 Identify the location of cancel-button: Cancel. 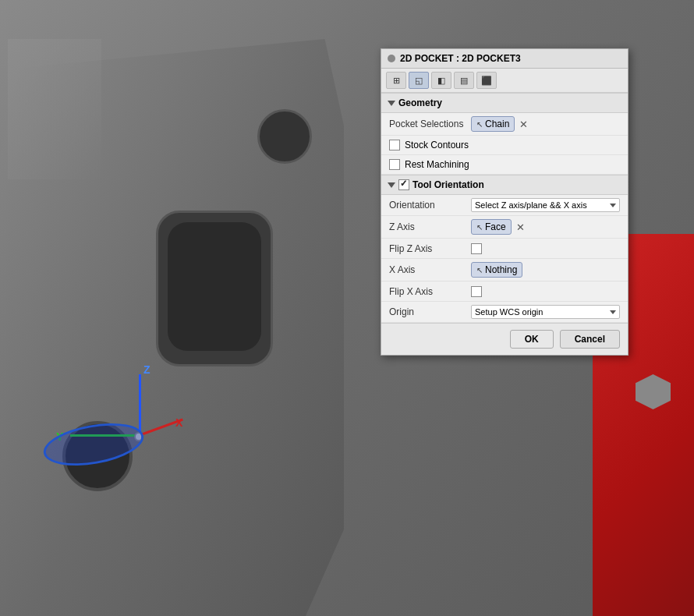
(590, 339).